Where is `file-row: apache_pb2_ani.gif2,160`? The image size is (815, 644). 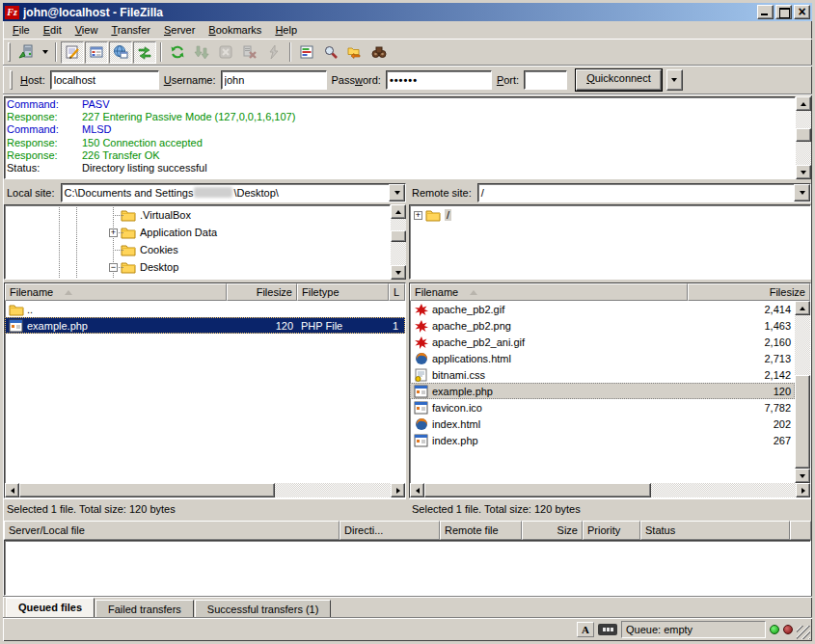
file-row: apache_pb2_ani.gif2,160 is located at coordinates (602, 341).